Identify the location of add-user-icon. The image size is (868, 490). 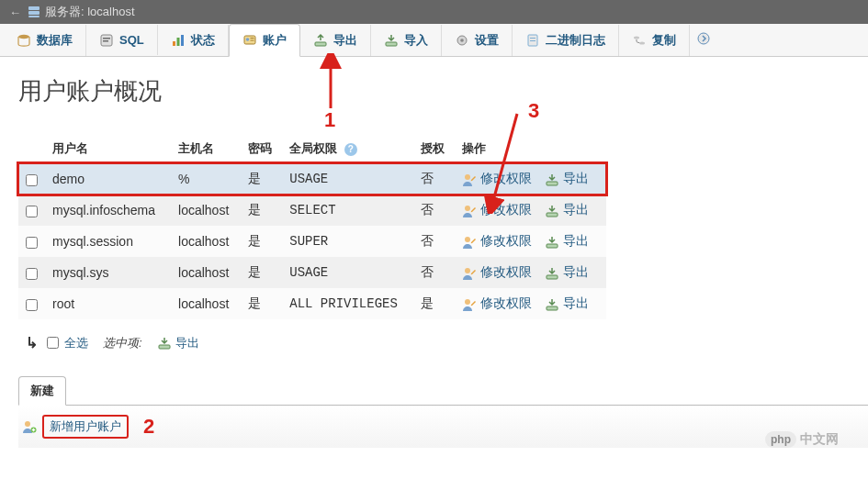
(29, 428).